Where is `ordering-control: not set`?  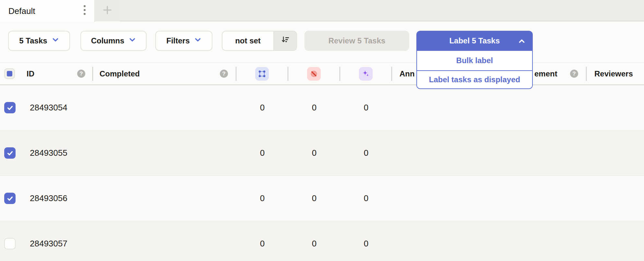
ordering-control: not set is located at coordinates (259, 41).